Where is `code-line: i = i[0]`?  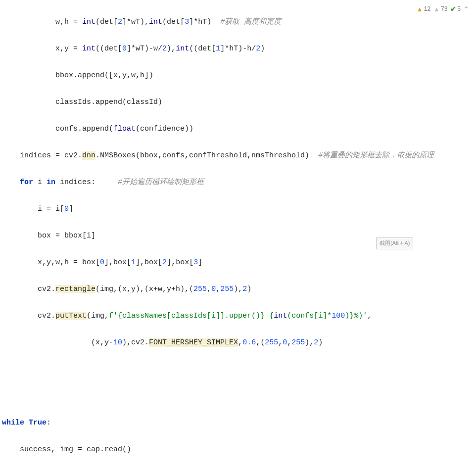 code-line: i = i[0] is located at coordinates (238, 209).